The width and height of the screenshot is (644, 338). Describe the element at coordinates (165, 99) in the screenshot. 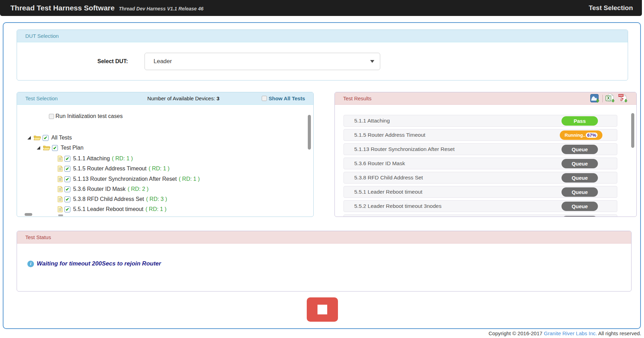

I see `test-selection-header: Test Selection Number of Available Devic…` at that location.